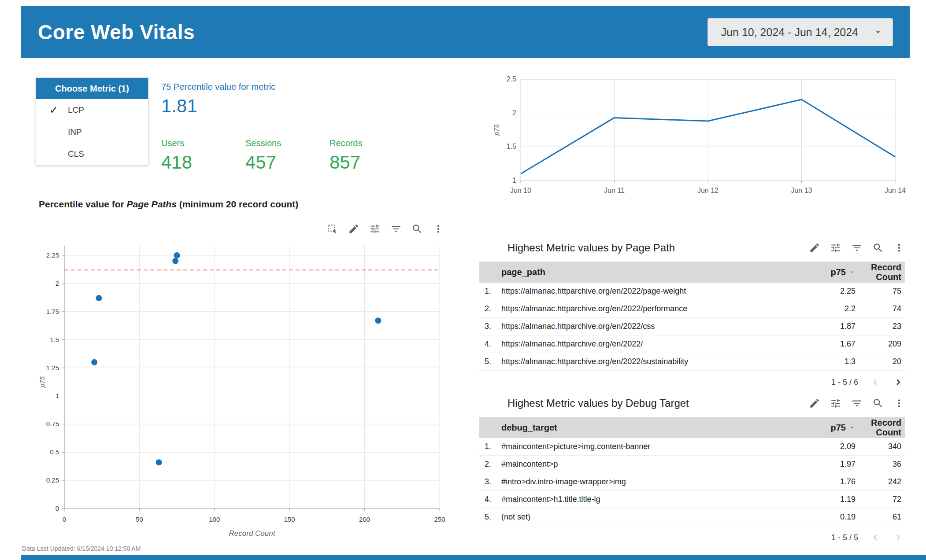  I want to click on p75-header-label: p75, so click(838, 272).